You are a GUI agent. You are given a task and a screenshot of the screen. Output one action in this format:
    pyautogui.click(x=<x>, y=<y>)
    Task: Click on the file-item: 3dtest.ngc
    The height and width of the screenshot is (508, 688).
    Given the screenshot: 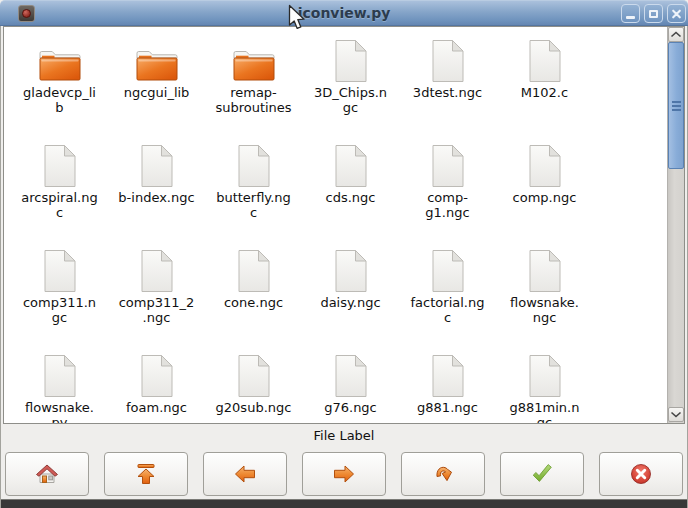 What is the action you would take?
    pyautogui.click(x=448, y=86)
    